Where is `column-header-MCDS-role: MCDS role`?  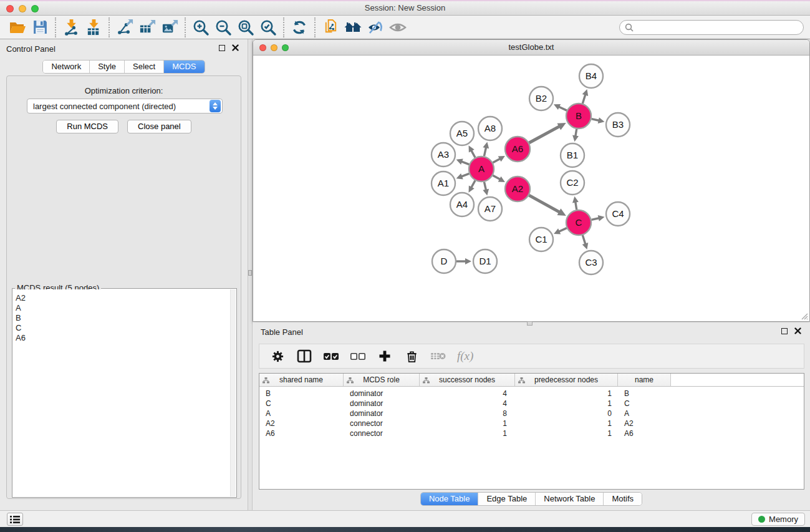 column-header-MCDS-role: MCDS role is located at coordinates (382, 380).